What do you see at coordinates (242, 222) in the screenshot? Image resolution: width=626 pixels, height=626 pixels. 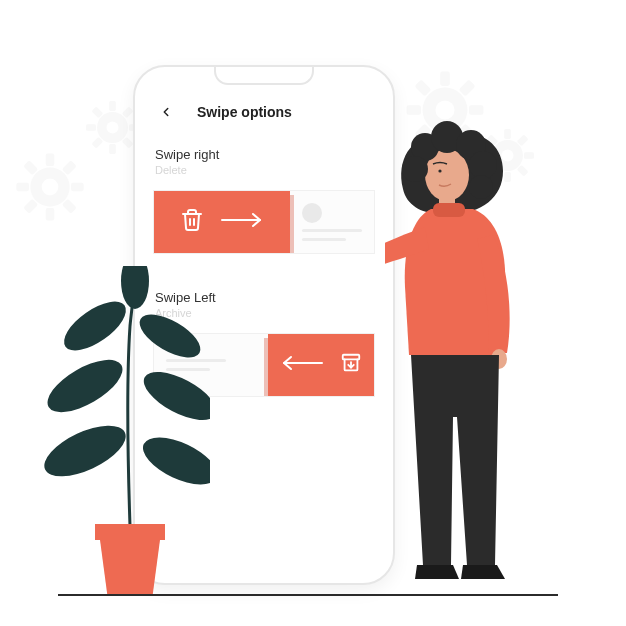 I see `arrow-right-icon` at bounding box center [242, 222].